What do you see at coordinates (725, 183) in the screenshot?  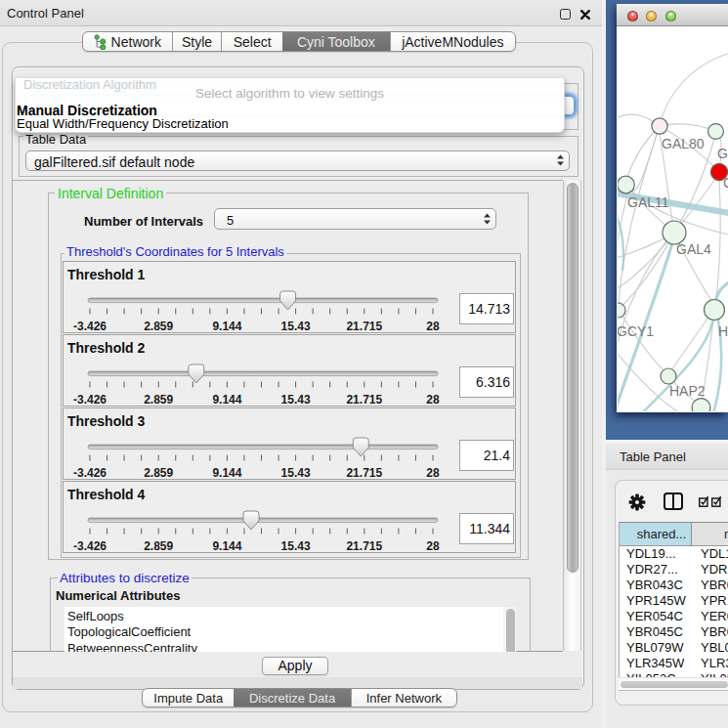 I see `svg-text: C` at bounding box center [725, 183].